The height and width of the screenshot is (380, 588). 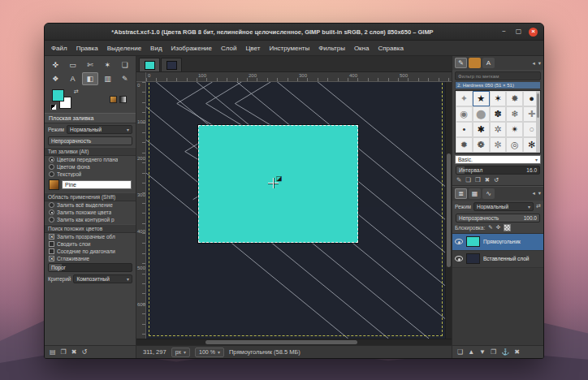 What do you see at coordinates (90, 252) in the screenshot?
I see `similar-colors-option: Соседние по диагонали` at bounding box center [90, 252].